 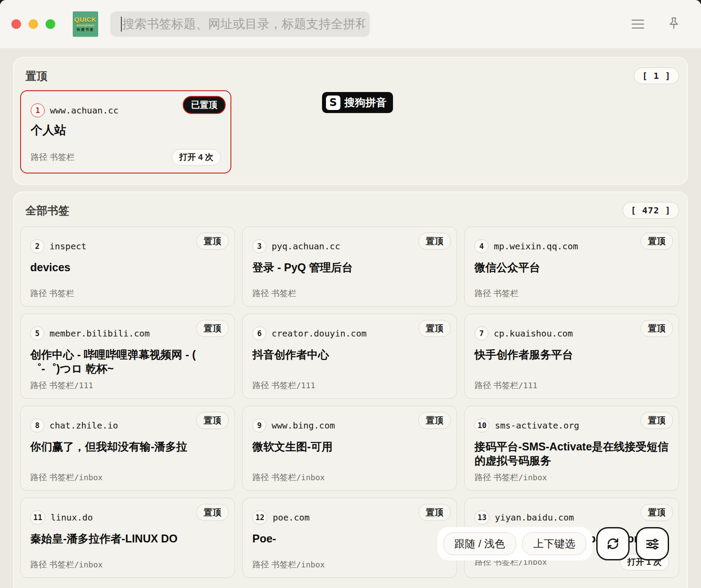 What do you see at coordinates (47, 210) in the screenshot?
I see `all-section-title: 全部书签` at bounding box center [47, 210].